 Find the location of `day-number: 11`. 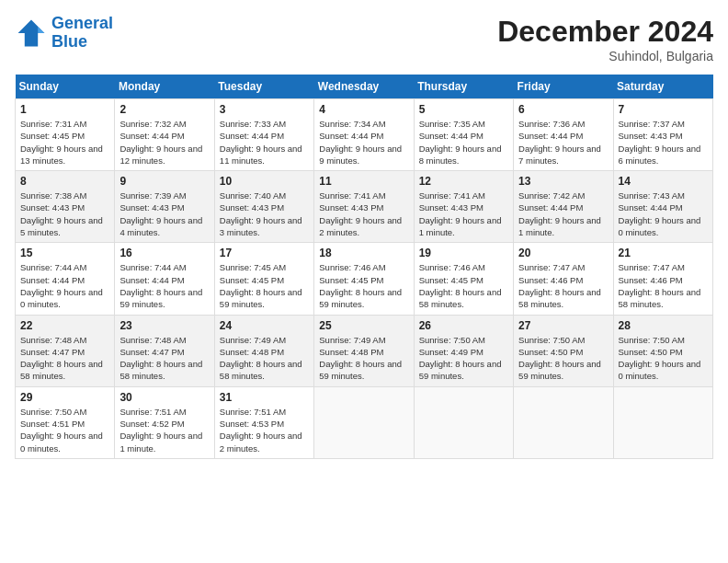

day-number: 11 is located at coordinates (364, 181).